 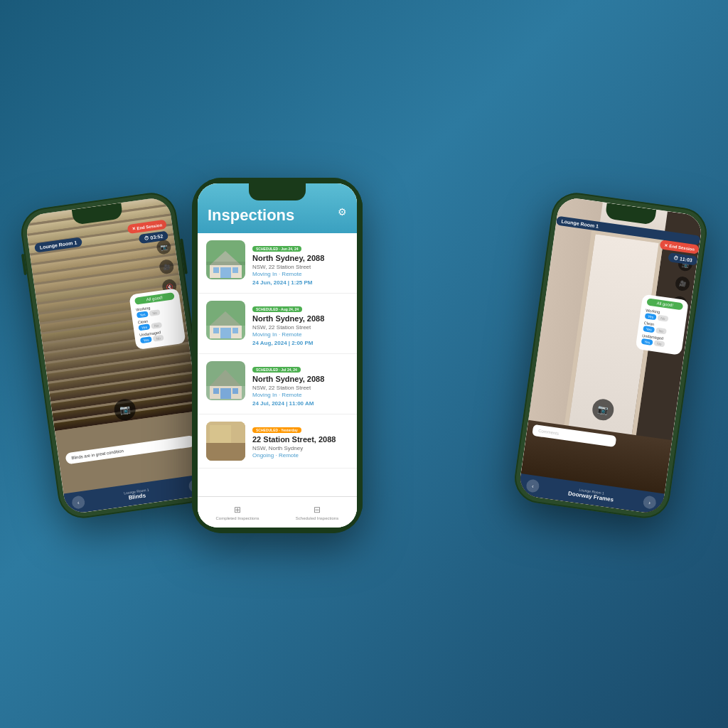 What do you see at coordinates (144, 327) in the screenshot?
I see `clean-yes: Yes` at bounding box center [144, 327].